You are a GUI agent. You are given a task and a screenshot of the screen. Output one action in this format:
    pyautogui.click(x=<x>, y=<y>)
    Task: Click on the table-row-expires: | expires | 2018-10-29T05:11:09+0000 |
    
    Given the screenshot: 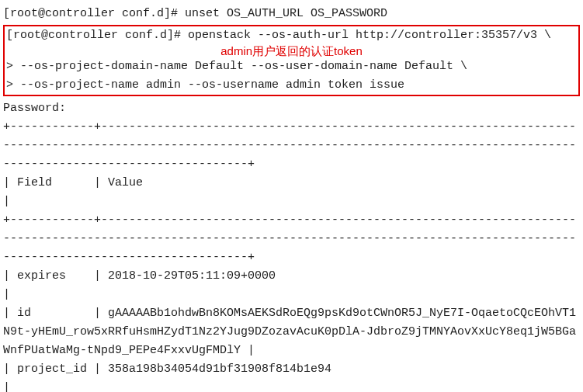 What is the action you would take?
    pyautogui.click(x=292, y=286)
    